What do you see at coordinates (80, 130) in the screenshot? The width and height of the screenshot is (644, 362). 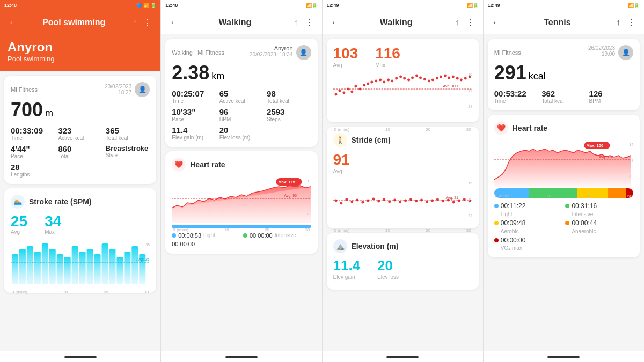 I see `main-stats-card: Mi Fitness 23/02/2023 18:27 👤 700 m 00:3…` at bounding box center [80, 130].